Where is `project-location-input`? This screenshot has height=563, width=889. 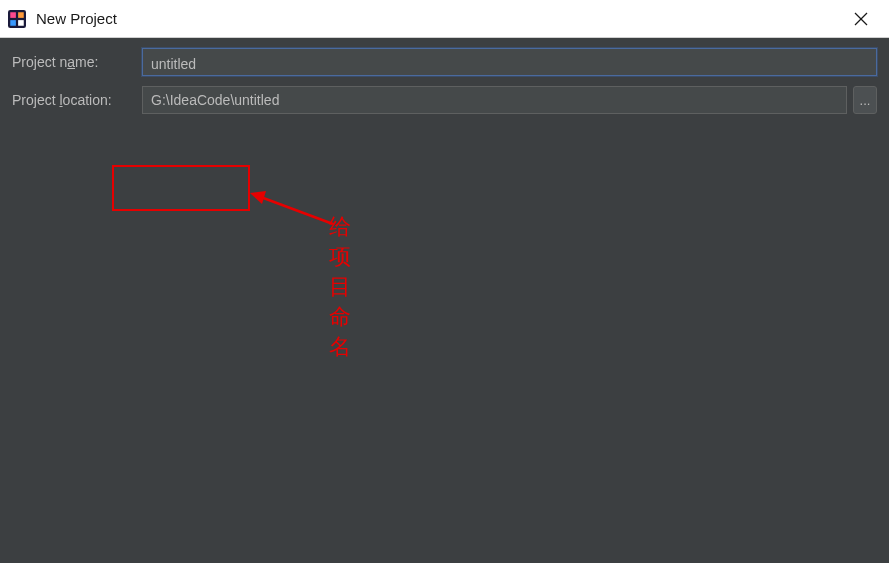 project-location-input is located at coordinates (494, 100).